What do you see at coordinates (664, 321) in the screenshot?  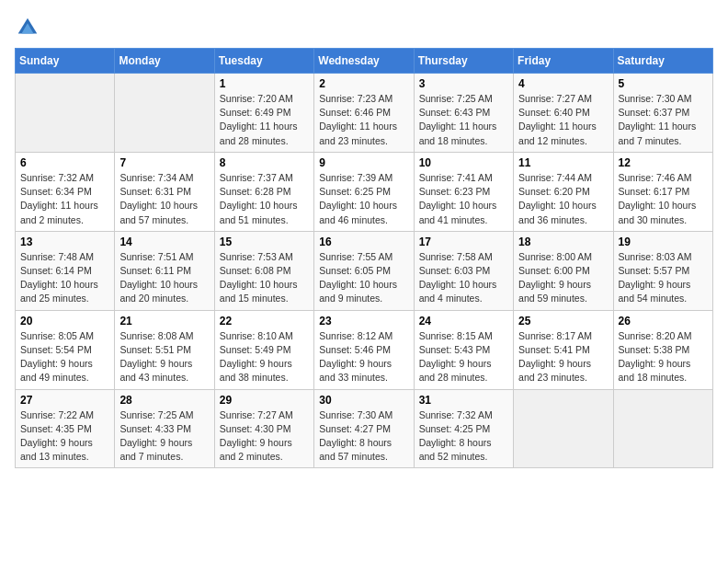 I see `day-number: 26` at bounding box center [664, 321].